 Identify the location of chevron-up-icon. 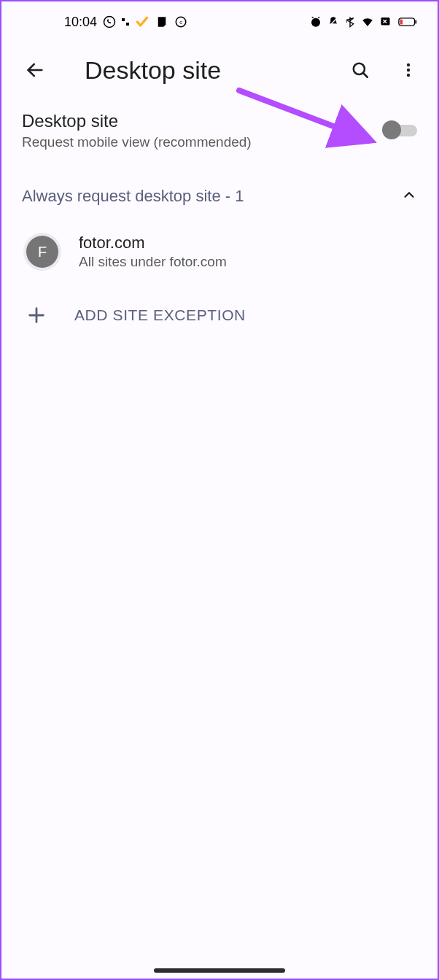
(409, 196).